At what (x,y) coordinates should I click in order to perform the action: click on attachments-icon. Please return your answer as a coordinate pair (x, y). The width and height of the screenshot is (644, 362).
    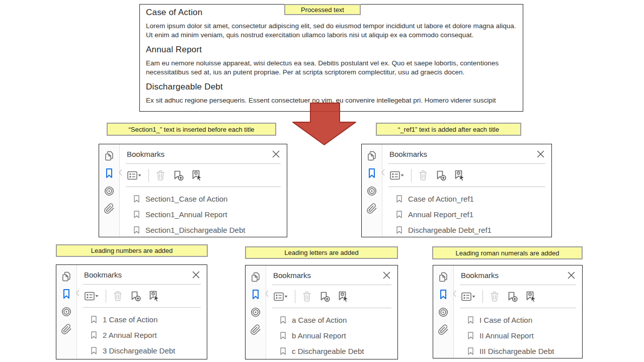
    Looking at the image, I should click on (256, 330).